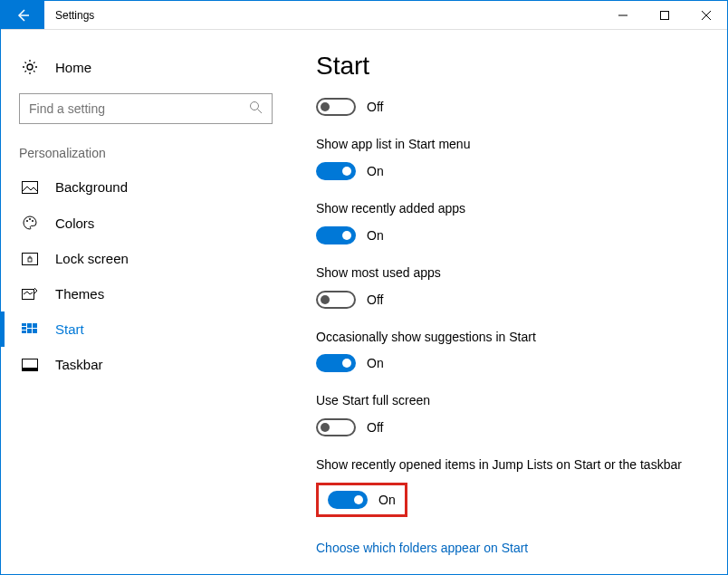 This screenshot has height=575, width=728. Describe the element at coordinates (23, 15) in the screenshot. I see `arrow-left-icon` at that location.